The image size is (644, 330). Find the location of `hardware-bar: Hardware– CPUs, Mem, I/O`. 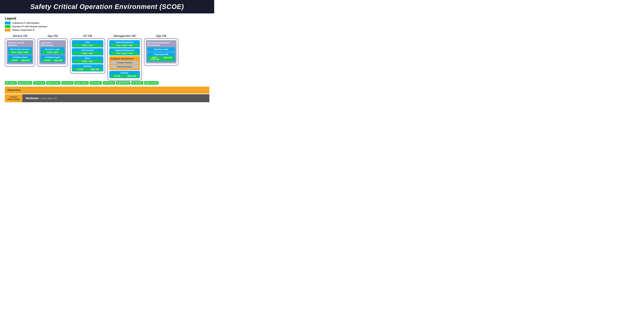

hardware-bar: Hardware– CPUs, Mem, I/O is located at coordinates (116, 98).